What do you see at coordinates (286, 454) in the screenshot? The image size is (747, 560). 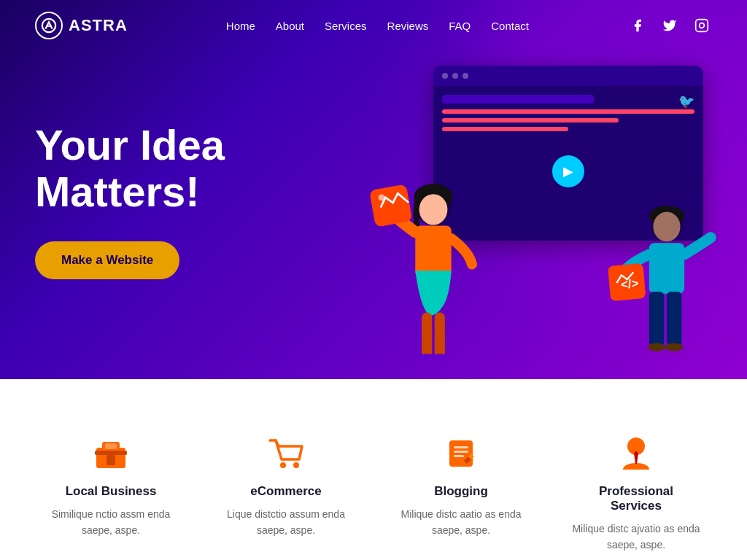 I see `cart-icon` at bounding box center [286, 454].